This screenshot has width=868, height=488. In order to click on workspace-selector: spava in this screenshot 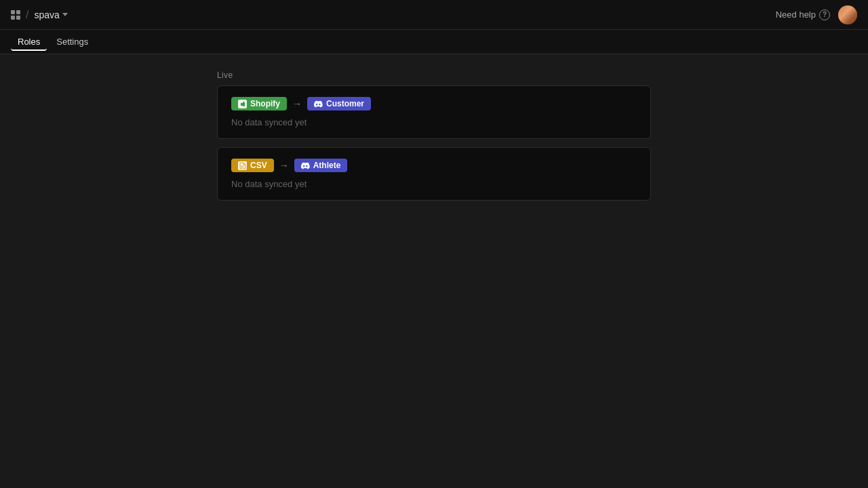, I will do `click(50, 15)`.